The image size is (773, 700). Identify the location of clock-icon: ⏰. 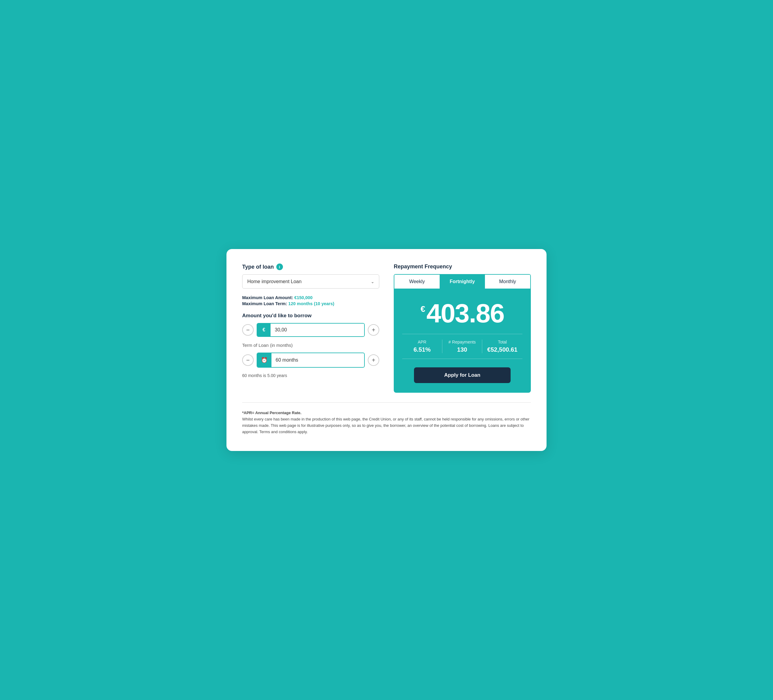
(265, 360).